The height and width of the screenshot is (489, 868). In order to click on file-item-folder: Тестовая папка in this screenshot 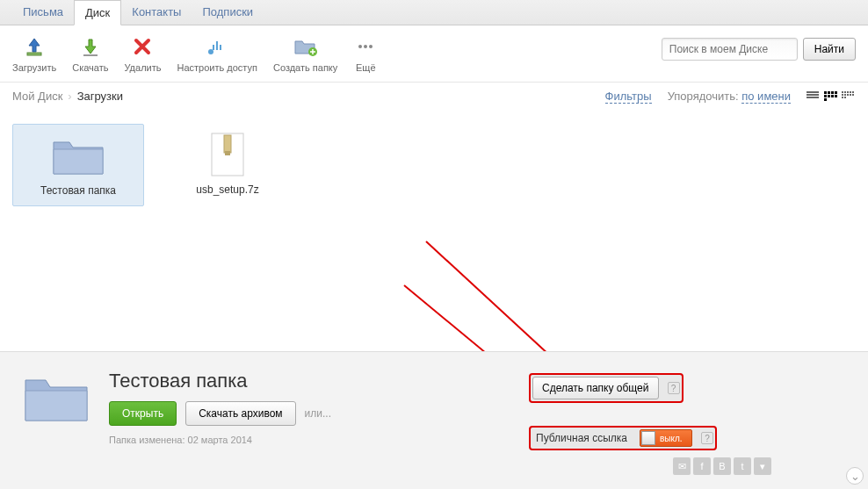, I will do `click(78, 165)`.